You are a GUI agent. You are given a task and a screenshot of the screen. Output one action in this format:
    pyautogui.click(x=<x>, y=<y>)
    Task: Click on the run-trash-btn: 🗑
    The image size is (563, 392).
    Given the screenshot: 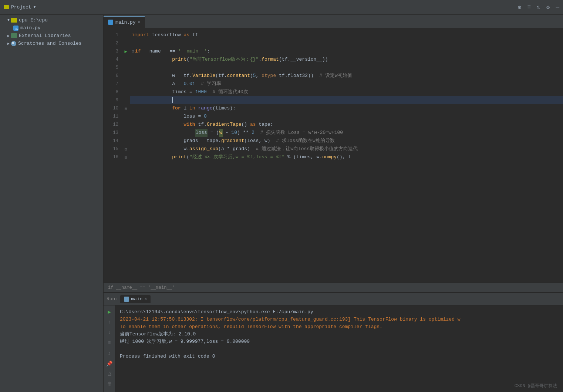 What is the action you would take?
    pyautogui.click(x=109, y=384)
    